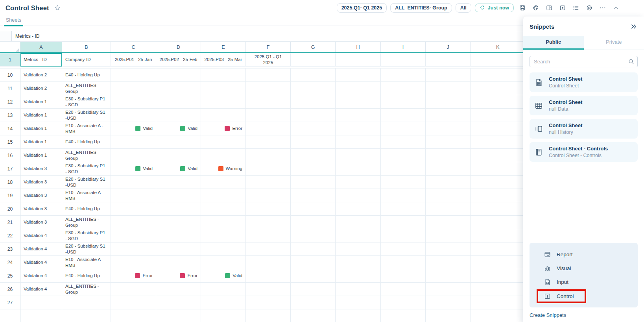 Image resolution: width=644 pixels, height=322 pixels. I want to click on cell-K25, so click(498, 276).